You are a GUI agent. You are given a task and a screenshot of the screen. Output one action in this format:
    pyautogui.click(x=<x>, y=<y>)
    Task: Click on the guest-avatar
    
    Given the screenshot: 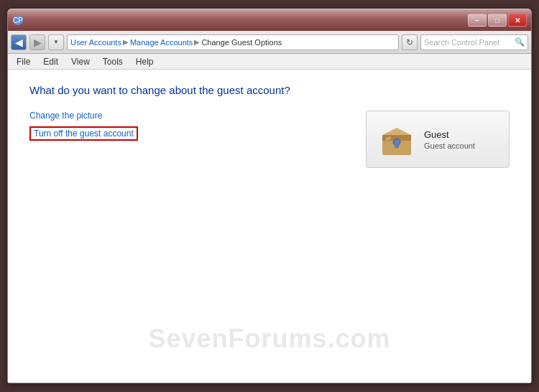 What is the action you would take?
    pyautogui.click(x=397, y=139)
    